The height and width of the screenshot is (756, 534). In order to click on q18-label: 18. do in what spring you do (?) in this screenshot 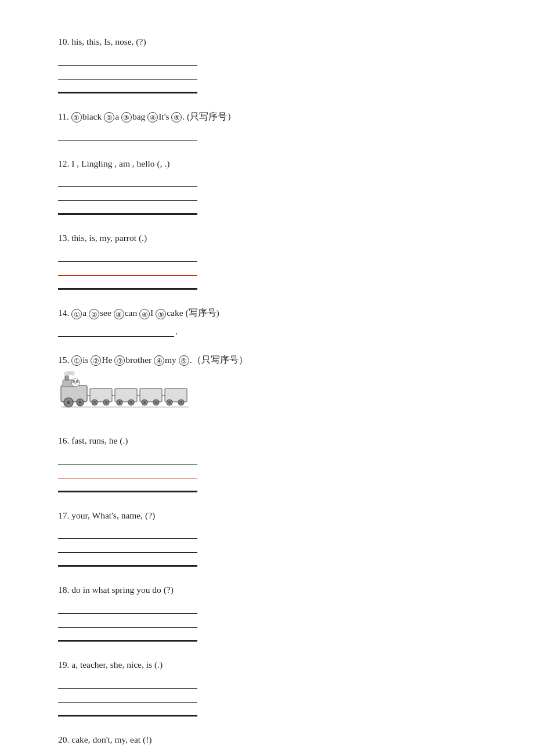, I will do `click(267, 590)`.